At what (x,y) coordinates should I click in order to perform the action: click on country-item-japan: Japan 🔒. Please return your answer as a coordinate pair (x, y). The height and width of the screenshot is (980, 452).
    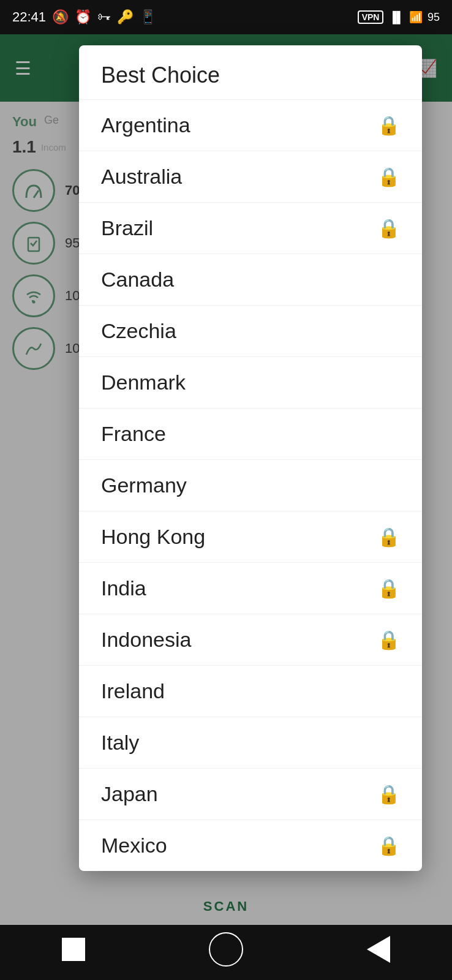
    Looking at the image, I should click on (250, 794).